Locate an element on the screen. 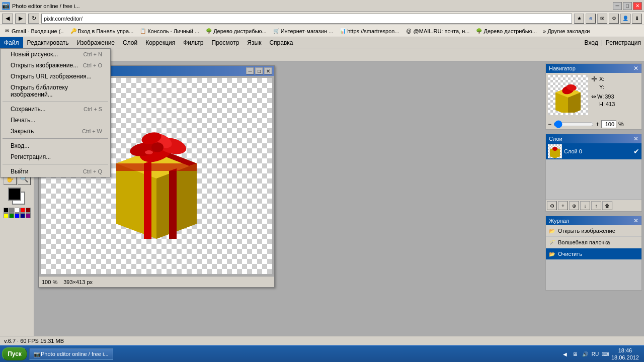 The height and width of the screenshot is (362, 644). menu-print: Печать... is located at coordinates (55, 120).